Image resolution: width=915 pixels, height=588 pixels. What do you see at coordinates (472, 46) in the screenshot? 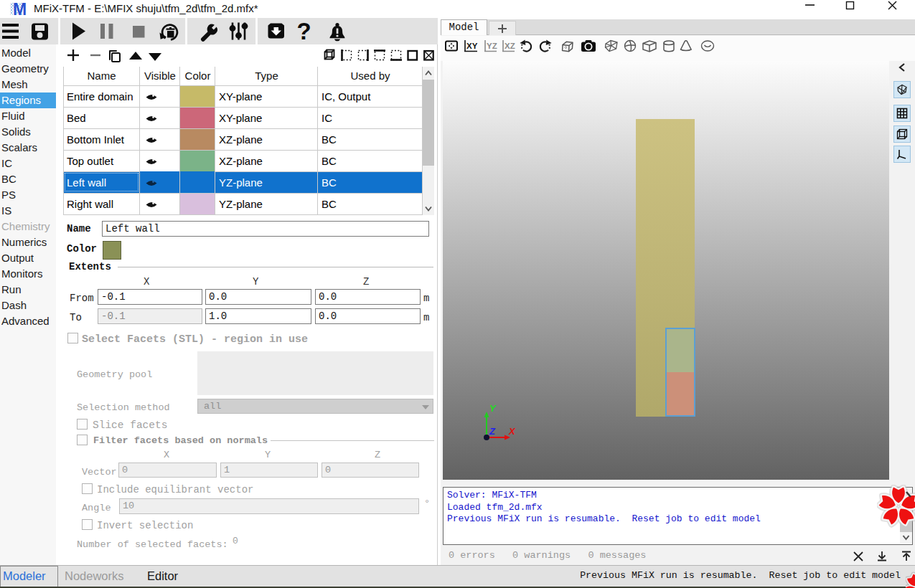
I see `svg-text: XY` at bounding box center [472, 46].